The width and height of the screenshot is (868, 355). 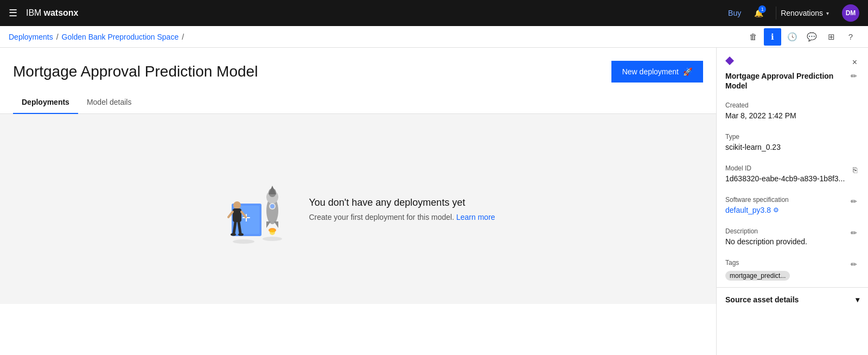 I want to click on delete-button: 🗑, so click(x=753, y=37).